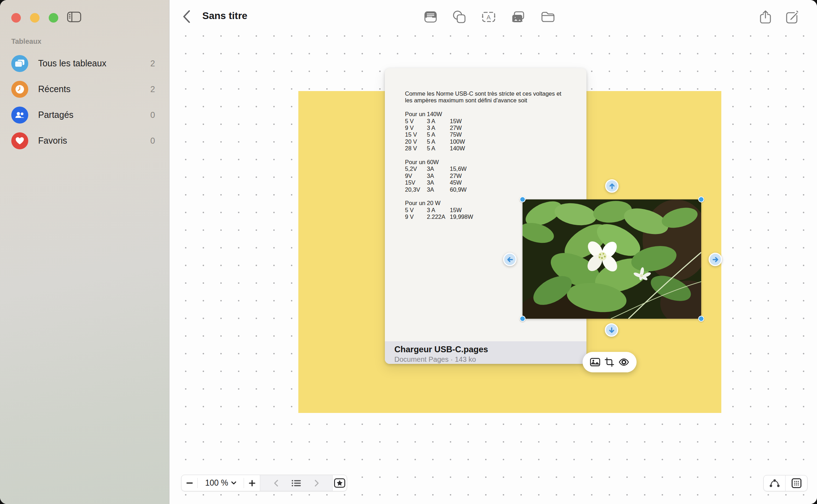  What do you see at coordinates (85, 64) in the screenshot?
I see `sidebar-item-all-boards: Tous les tableaux 2` at bounding box center [85, 64].